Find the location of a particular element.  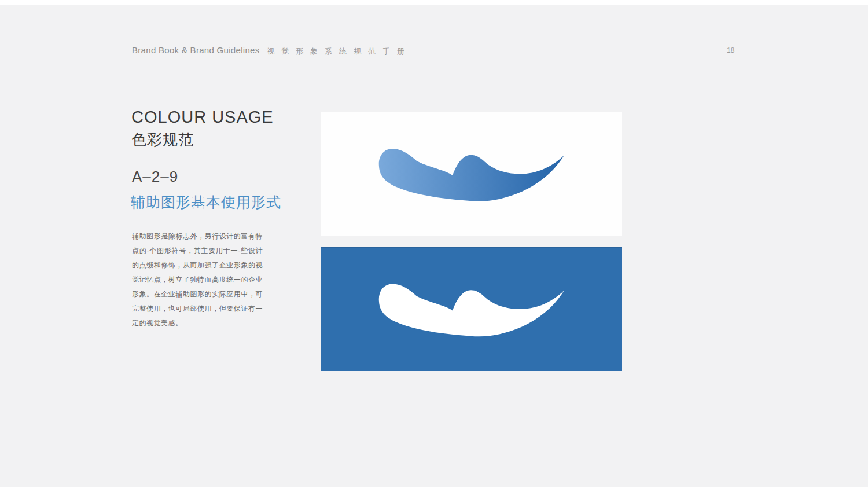

body-paragraph: 辅助图形是除标志外，另行设计的富有特点的-个图形符号，其主要用于一-些设计的点缀… is located at coordinates (197, 280).